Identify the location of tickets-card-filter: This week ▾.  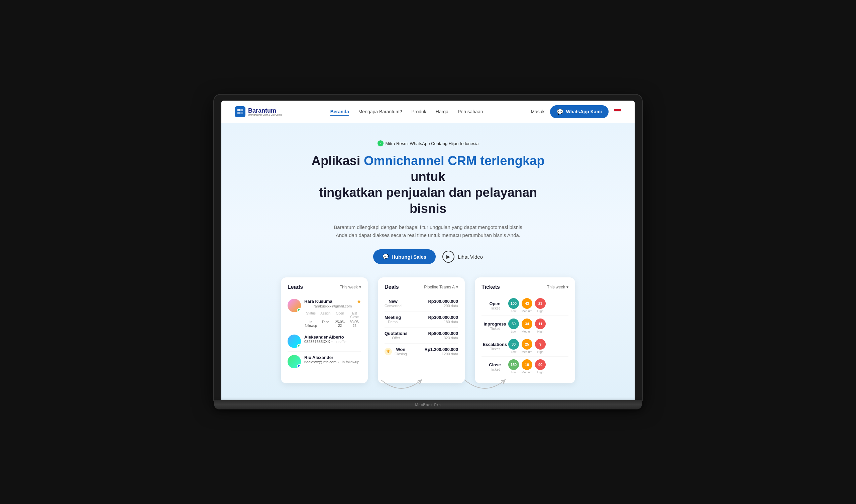
(558, 287).